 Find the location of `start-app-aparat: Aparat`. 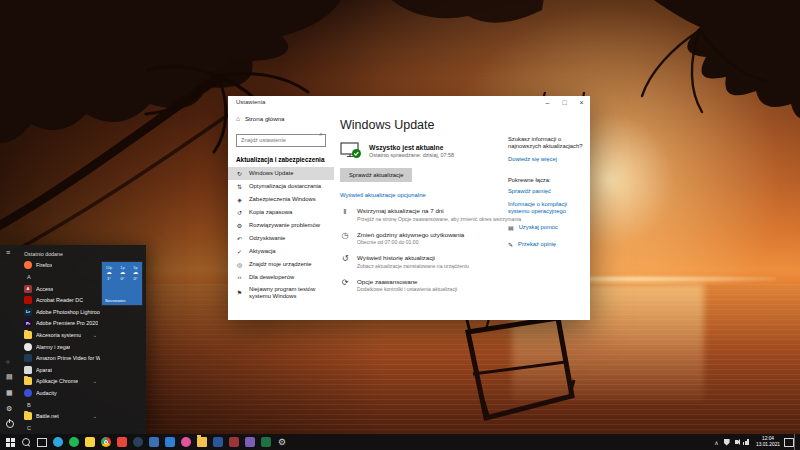

start-app-aparat: Aparat is located at coordinates (62, 370).